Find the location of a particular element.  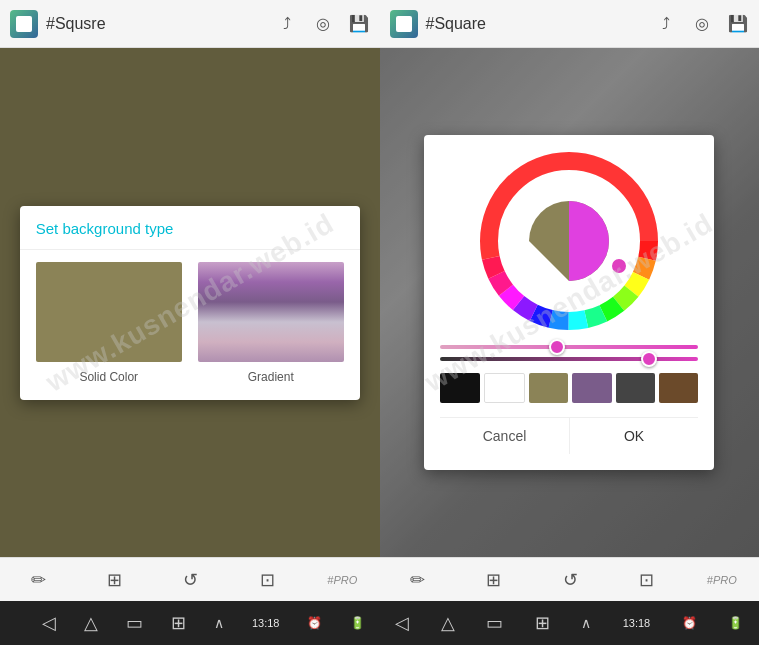

right-back-button: ◁ is located at coordinates (402, 623).